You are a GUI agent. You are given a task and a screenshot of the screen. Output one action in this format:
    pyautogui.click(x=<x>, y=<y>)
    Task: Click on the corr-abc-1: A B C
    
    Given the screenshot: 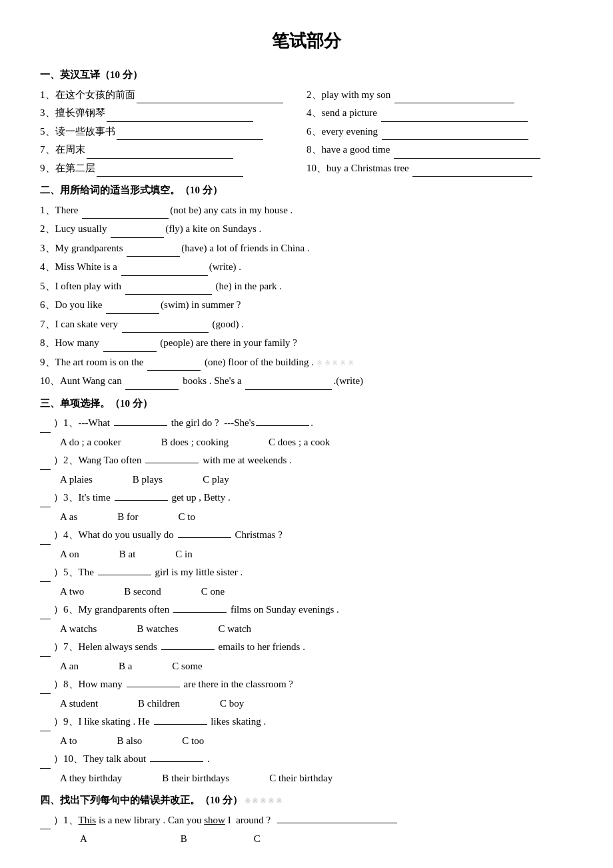 What is the action you would take?
    pyautogui.click(x=326, y=839)
    